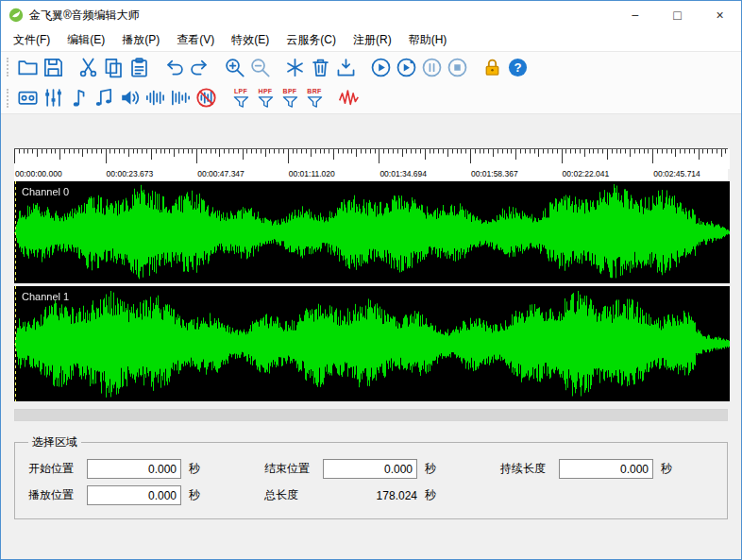 The height and width of the screenshot is (560, 742). What do you see at coordinates (678, 15) in the screenshot?
I see `window-controls: − □ ×` at bounding box center [678, 15].